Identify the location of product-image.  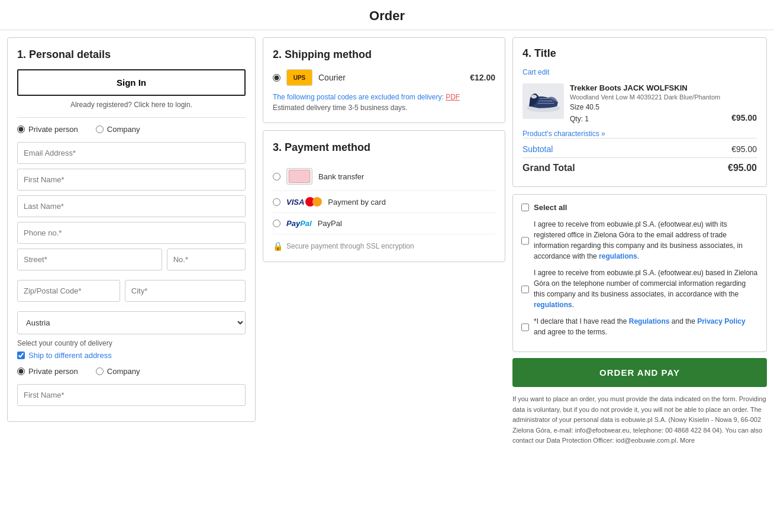
(543, 101).